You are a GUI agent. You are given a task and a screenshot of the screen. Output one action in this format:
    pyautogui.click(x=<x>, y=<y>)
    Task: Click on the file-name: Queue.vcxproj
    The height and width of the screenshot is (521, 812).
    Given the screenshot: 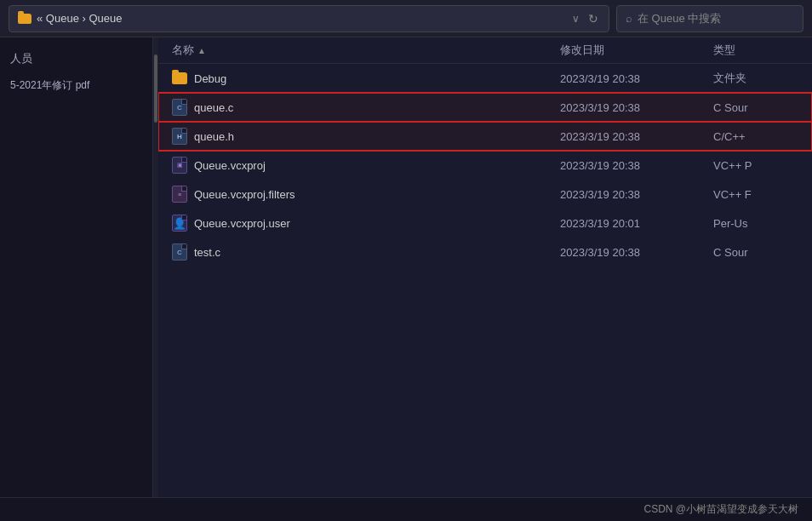 What is the action you would take?
    pyautogui.click(x=230, y=165)
    